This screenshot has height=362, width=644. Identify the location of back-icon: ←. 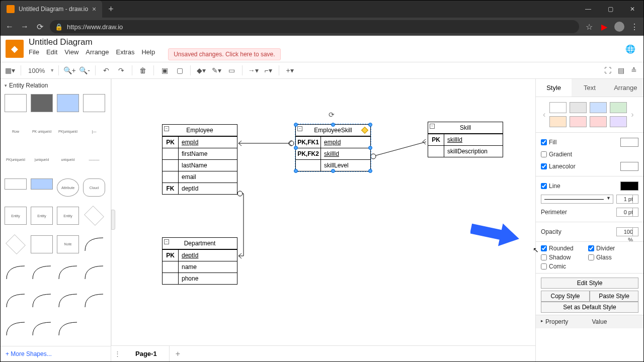
(10, 27).